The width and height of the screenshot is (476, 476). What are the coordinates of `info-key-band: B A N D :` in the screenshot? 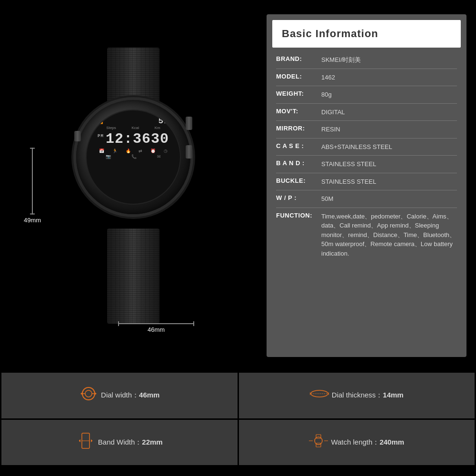 It's located at (299, 163).